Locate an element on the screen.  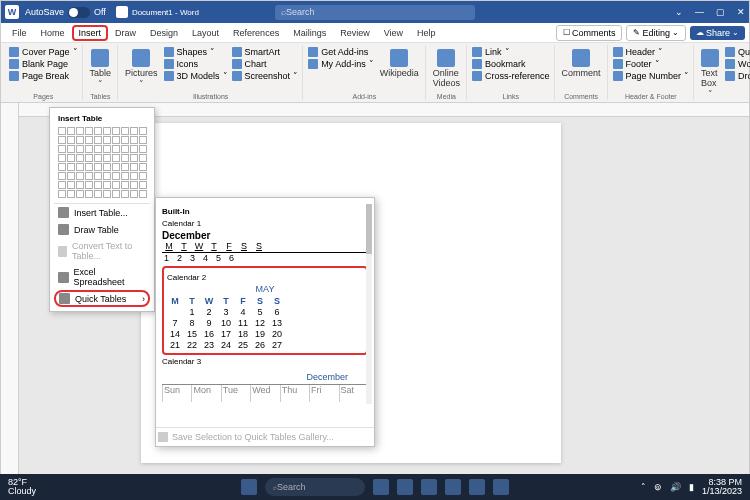
editing-button: ✎ Editing ⌄ is located at coordinates (656, 33).